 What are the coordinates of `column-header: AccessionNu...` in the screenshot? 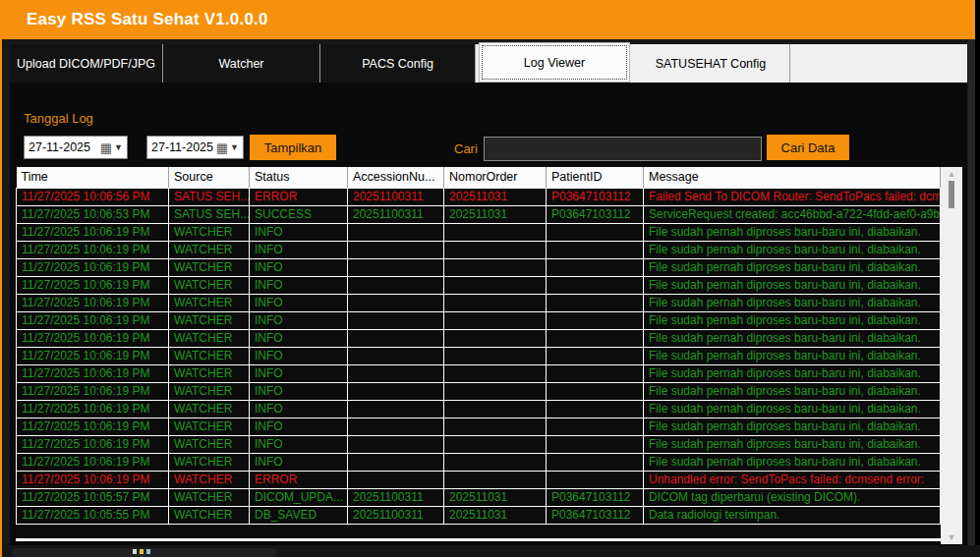 It's located at (396, 177).